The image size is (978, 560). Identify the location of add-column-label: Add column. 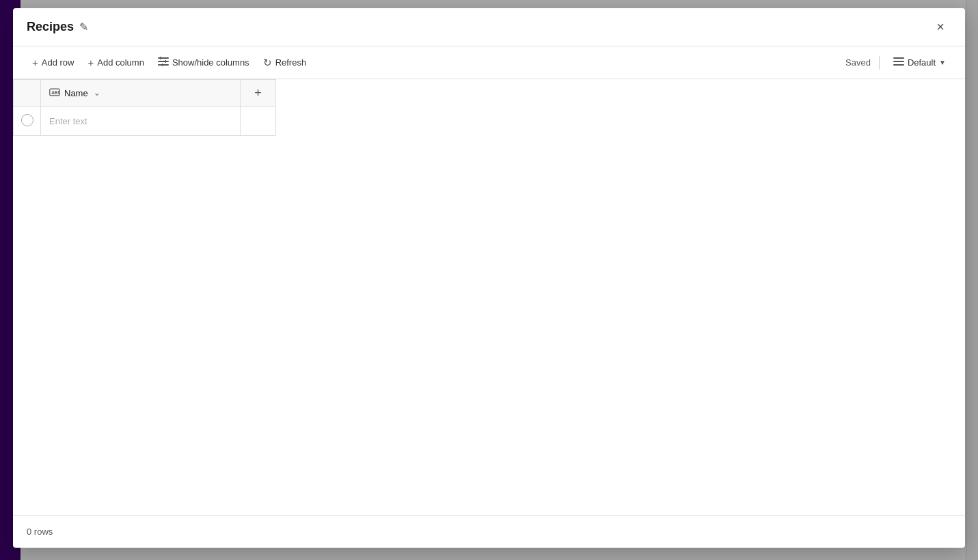
(120, 63).